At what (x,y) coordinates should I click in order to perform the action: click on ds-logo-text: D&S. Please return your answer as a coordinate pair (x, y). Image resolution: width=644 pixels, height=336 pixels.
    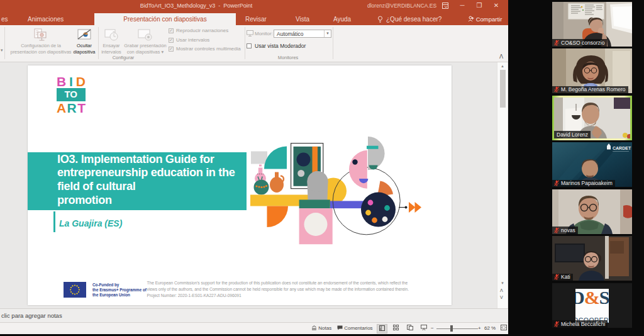
    Looking at the image, I should click on (592, 298).